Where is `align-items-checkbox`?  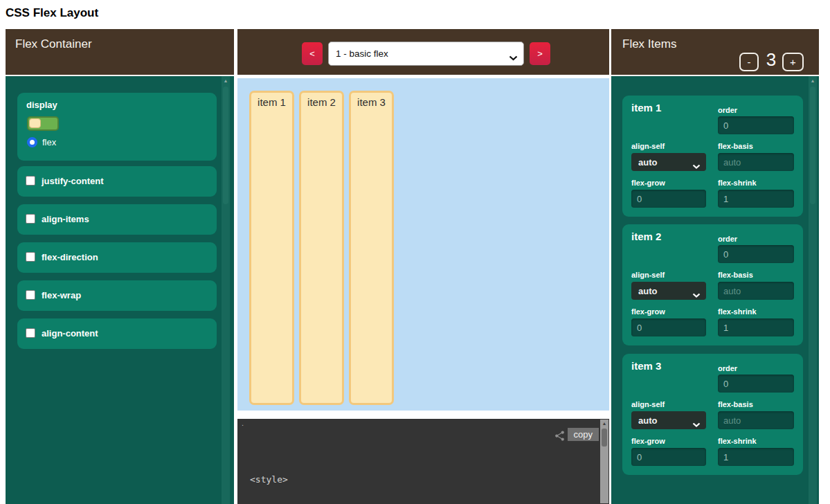
align-items-checkbox is located at coordinates (30, 219).